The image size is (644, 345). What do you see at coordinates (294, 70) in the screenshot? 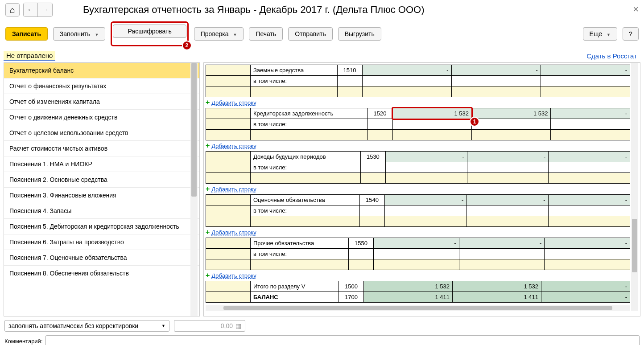
I see `row-1510-label: Заемные средства` at bounding box center [294, 70].